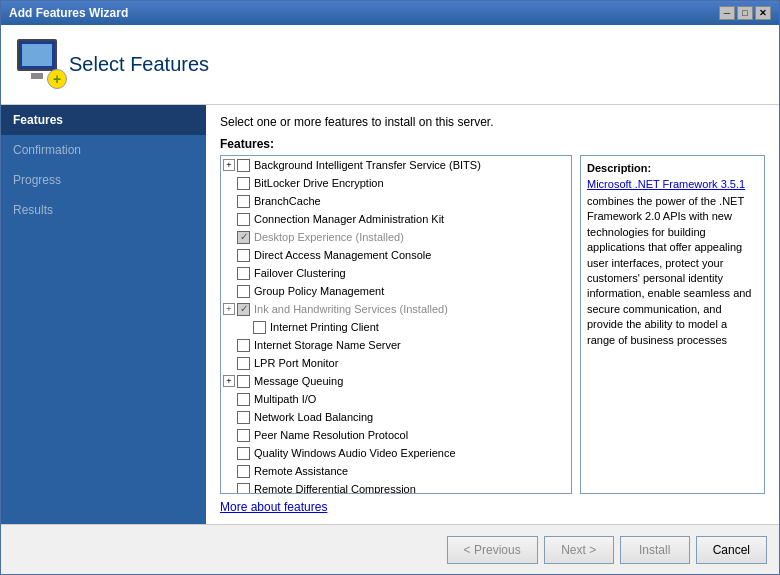  I want to click on window-title: Add Features Wizard, so click(68, 13).